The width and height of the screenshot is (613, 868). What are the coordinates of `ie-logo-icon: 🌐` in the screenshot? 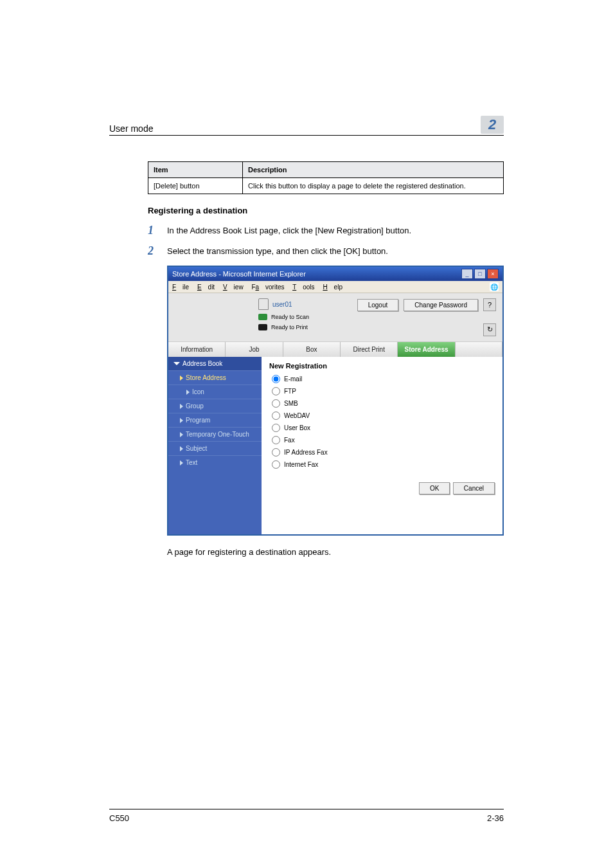 It's located at (494, 287).